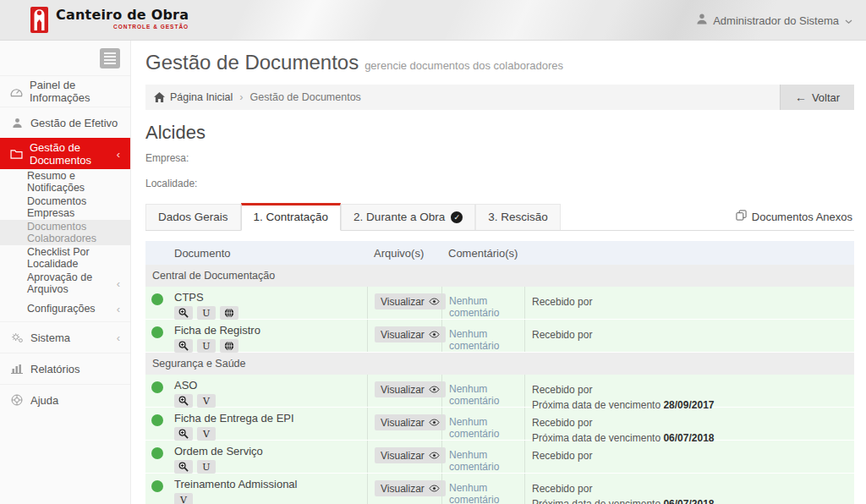 This screenshot has width=866, height=504. What do you see at coordinates (65, 399) in the screenshot?
I see `sidebar-item-ajuda: Ajuda` at bounding box center [65, 399].